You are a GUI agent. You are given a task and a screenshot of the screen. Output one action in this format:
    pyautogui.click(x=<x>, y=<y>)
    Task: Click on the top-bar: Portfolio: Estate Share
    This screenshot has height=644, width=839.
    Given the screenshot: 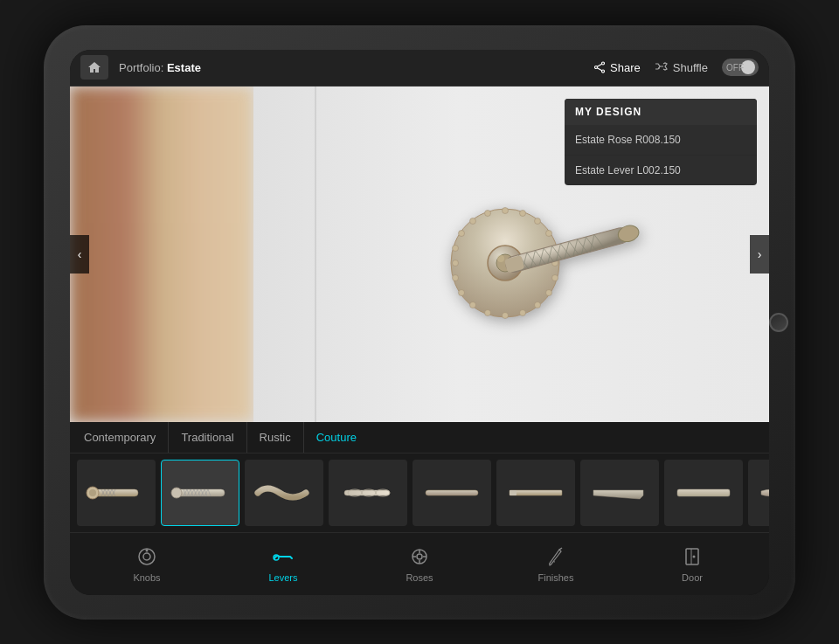 What is the action you would take?
    pyautogui.click(x=420, y=68)
    